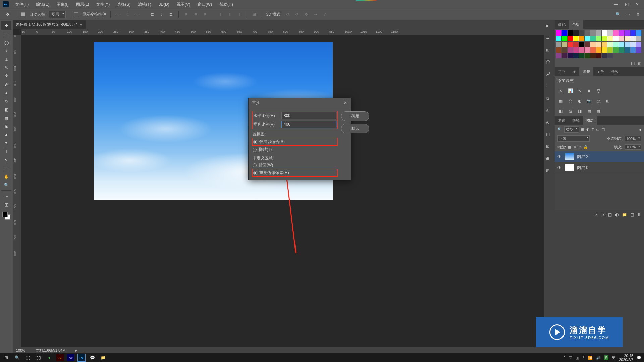 The height and width of the screenshot is (362, 644). What do you see at coordinates (81, 25) in the screenshot?
I see `close-tab-icon: ×` at bounding box center [81, 25].